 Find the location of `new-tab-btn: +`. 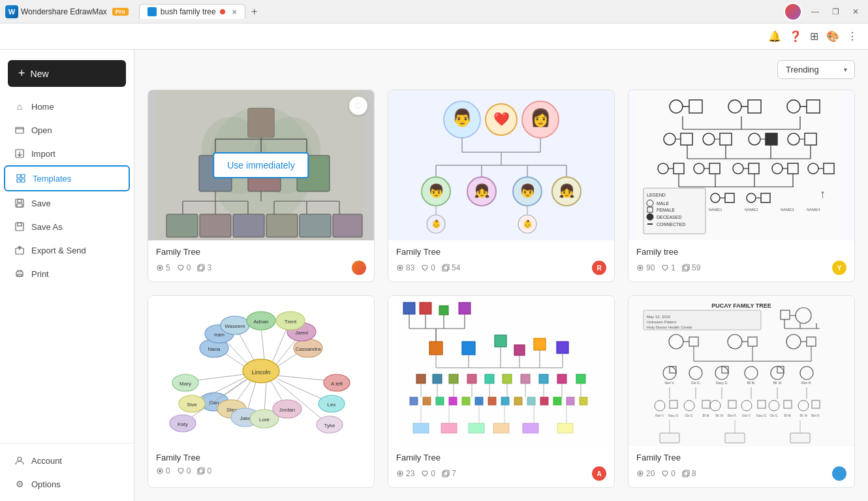

new-tab-btn: + is located at coordinates (255, 12).